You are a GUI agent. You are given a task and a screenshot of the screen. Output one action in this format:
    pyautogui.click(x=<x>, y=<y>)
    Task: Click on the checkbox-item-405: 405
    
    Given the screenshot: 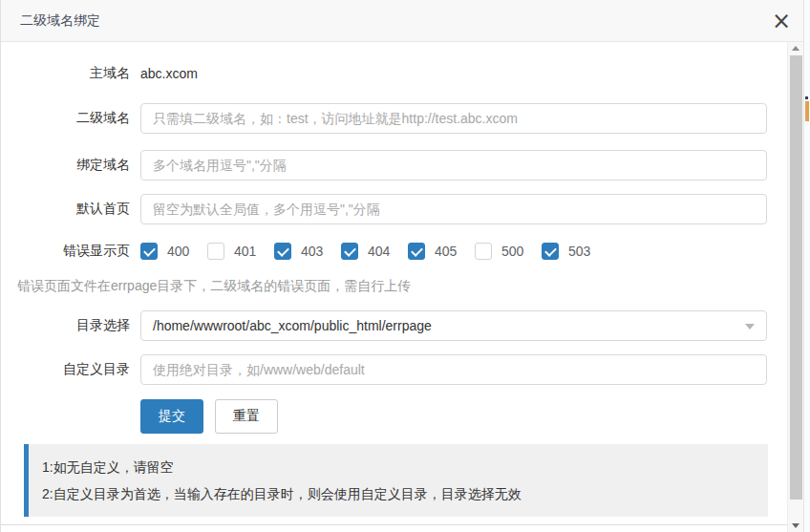 What is the action you would take?
    pyautogui.click(x=434, y=251)
    